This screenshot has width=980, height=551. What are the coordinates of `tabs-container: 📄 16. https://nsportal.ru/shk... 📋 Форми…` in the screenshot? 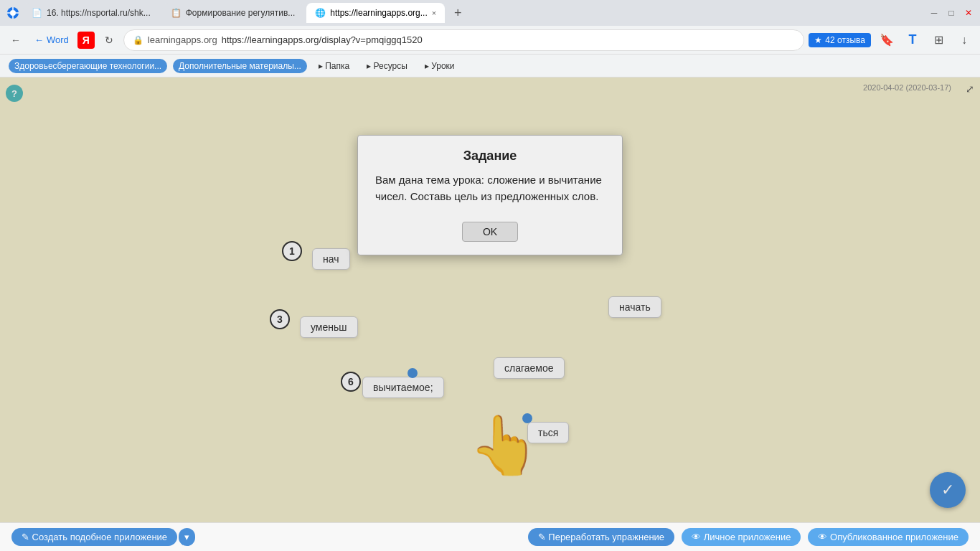 It's located at (466, 13).